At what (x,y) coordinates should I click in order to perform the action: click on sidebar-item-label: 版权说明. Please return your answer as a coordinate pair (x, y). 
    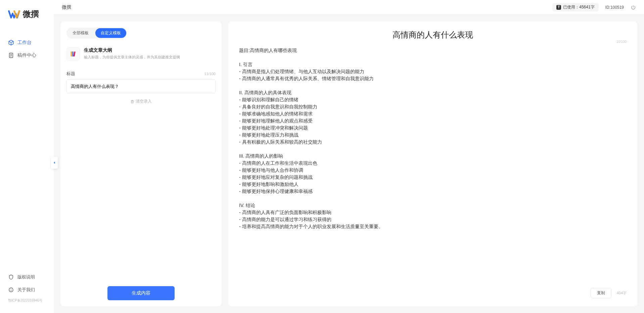
    Looking at the image, I should click on (26, 277).